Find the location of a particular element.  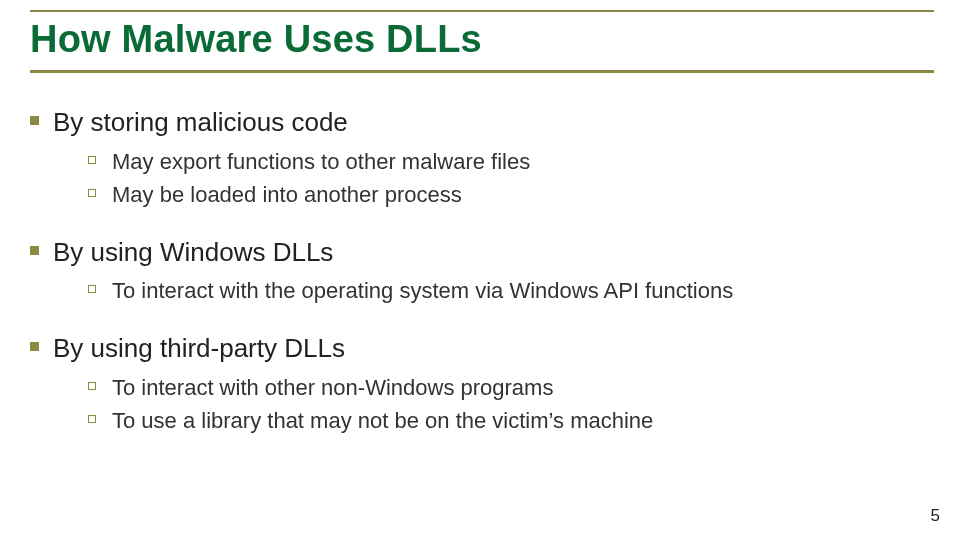

bullet-level1: By using third-party DLLs is located at coordinates (480, 348).